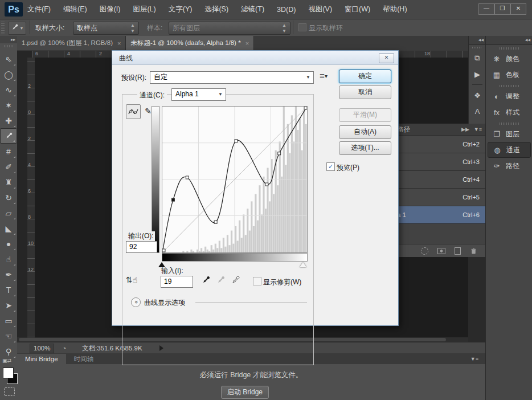 This screenshot has height=400, width=532. Describe the element at coordinates (9, 275) in the screenshot. I see `pen-tool: ✒` at that location.